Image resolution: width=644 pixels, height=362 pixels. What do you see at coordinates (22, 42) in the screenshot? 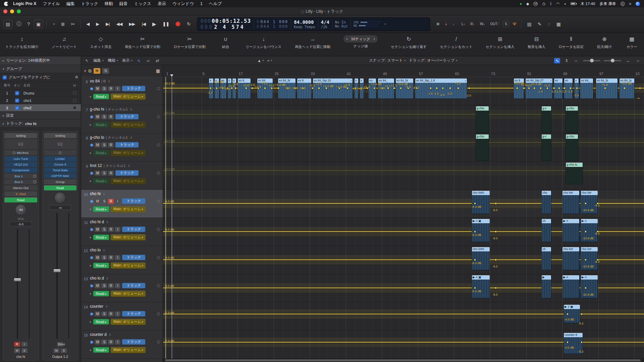
I see `toolbar-button: ↕トラックを拡大/縮小` at bounding box center [22, 42].